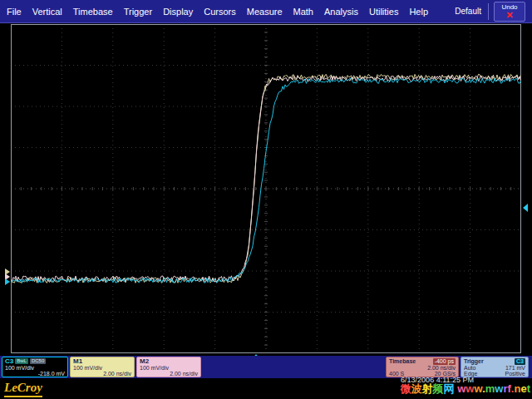 This screenshot has width=532, height=399. What do you see at coordinates (155, 368) in the screenshot?
I see `m2-scale: 100 mV/div` at bounding box center [155, 368].